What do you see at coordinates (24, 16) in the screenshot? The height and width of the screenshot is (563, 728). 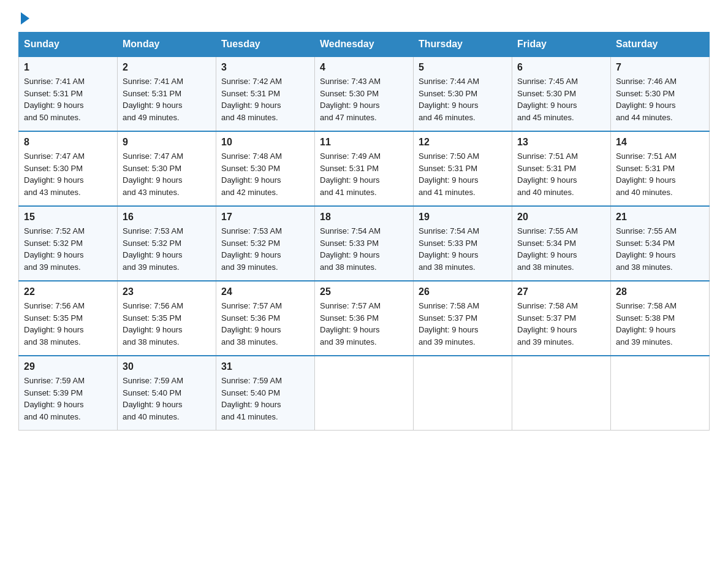 I see `logo` at bounding box center [24, 16].